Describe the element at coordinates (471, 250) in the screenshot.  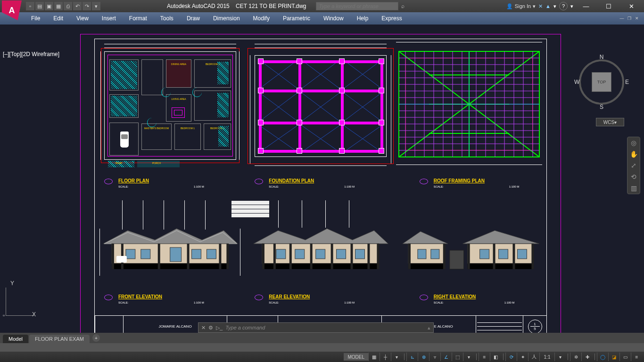
I see `right-elev-svg` at that location.